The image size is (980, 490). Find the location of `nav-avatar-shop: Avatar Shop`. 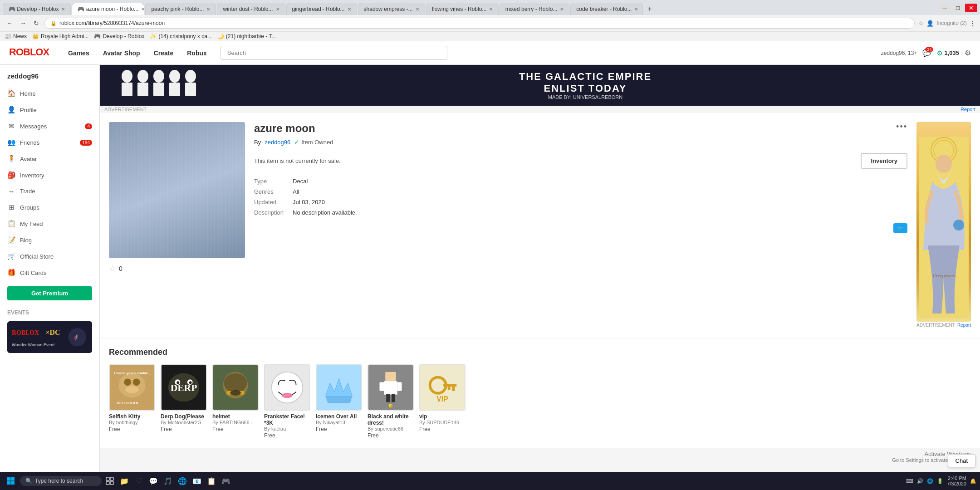

nav-avatar-shop: Avatar Shop is located at coordinates (122, 53).